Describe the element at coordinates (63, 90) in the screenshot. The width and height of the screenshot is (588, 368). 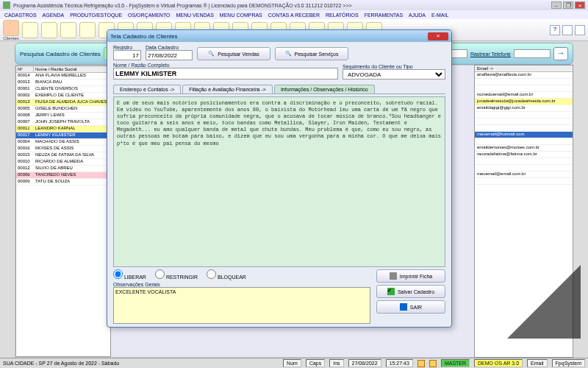
I see `table-row: 00001CLIENTE DIVERSOS` at that location.